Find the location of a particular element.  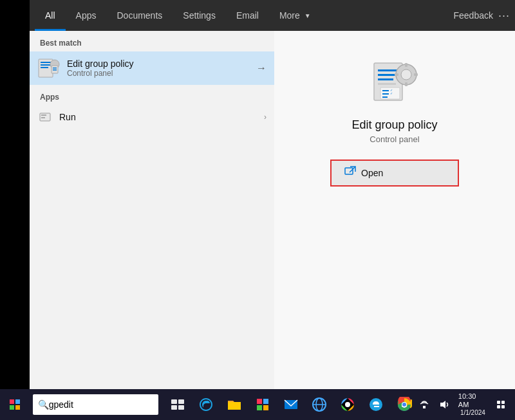

search-input is located at coordinates (97, 405).